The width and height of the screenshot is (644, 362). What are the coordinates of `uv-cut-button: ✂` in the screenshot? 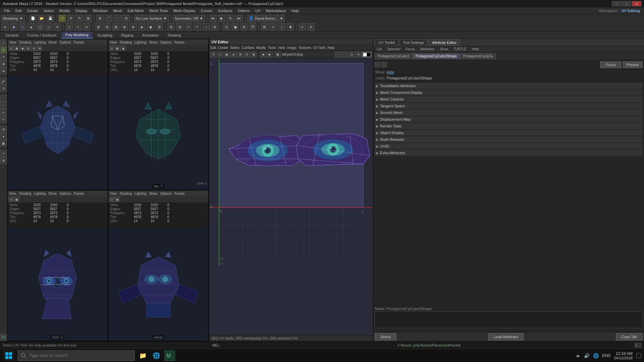 It's located at (189, 27).